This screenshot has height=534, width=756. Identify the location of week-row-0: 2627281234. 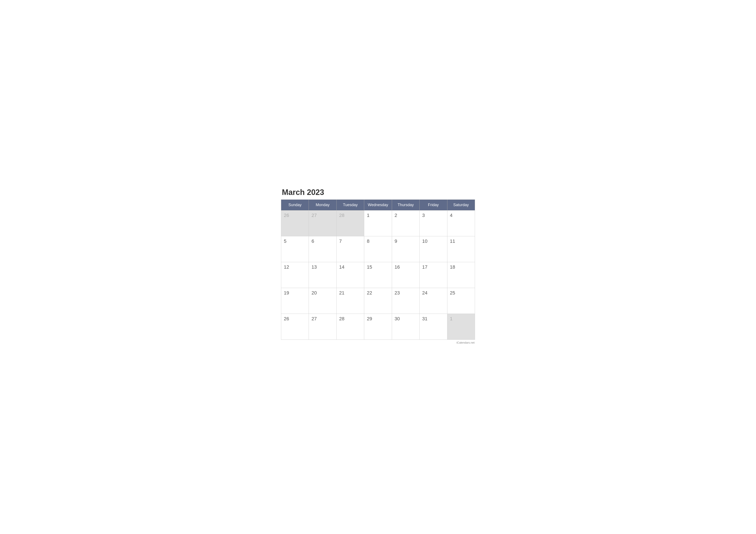
(378, 223).